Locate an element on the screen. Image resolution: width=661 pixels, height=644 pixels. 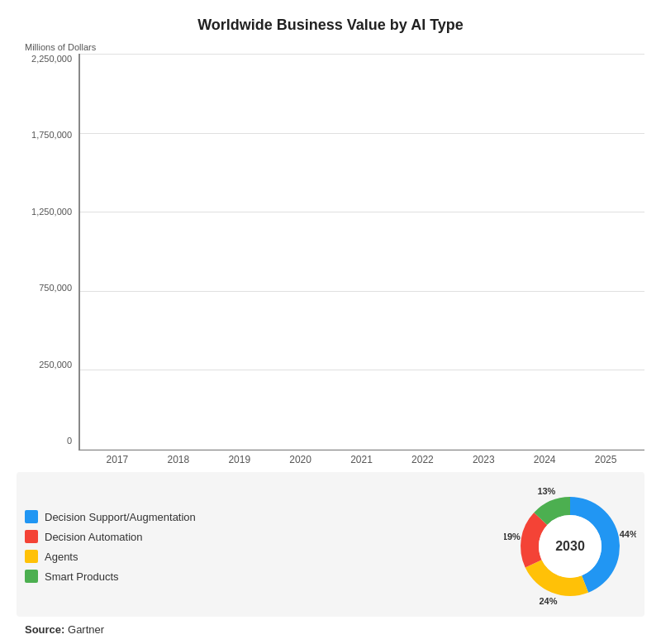
donut-segment-label: 24% is located at coordinates (548, 601).